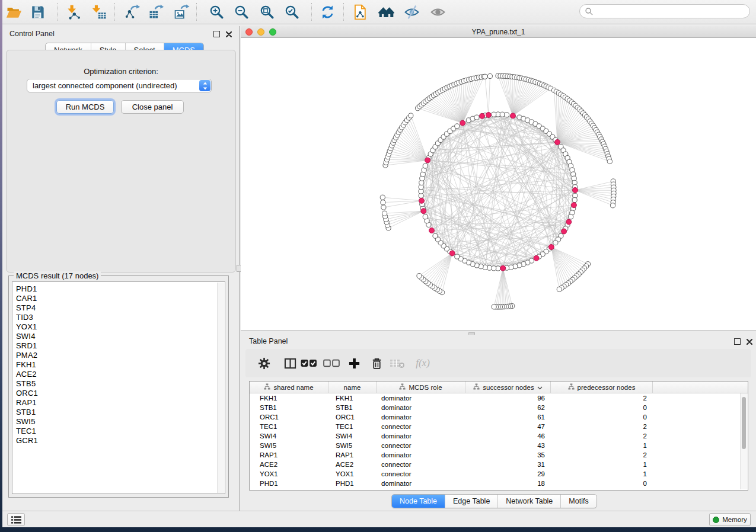 Image resolution: width=756 pixels, height=532 pixels. I want to click on column-header-predecessor-nodes: predecessor nodes, so click(602, 387).